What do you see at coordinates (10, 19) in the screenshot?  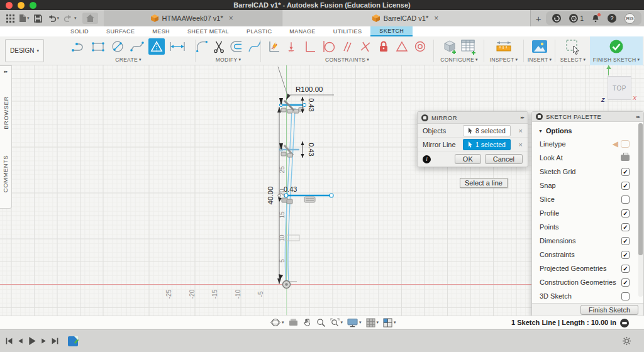 I see `app-grid-icon` at bounding box center [10, 19].